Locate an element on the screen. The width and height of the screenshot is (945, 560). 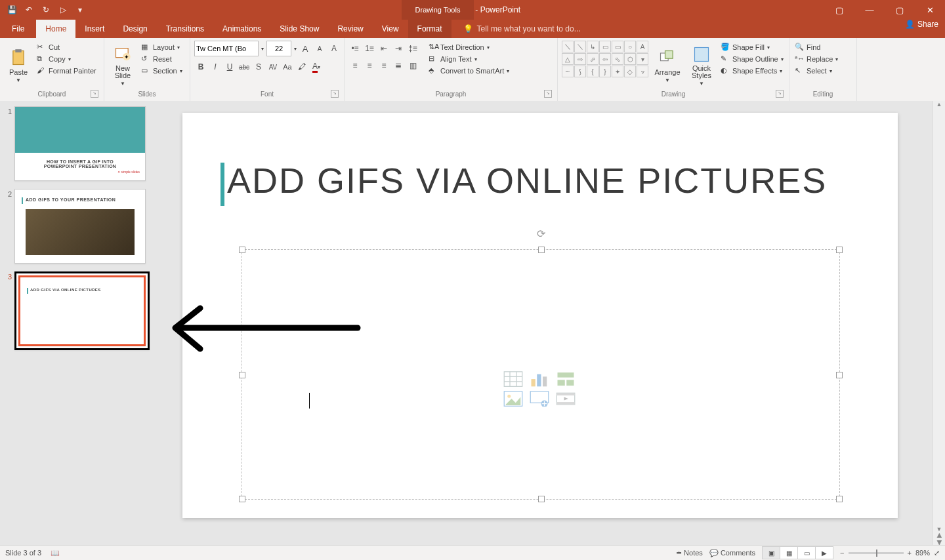
tab-transitions: Transitions is located at coordinates (185, 29).